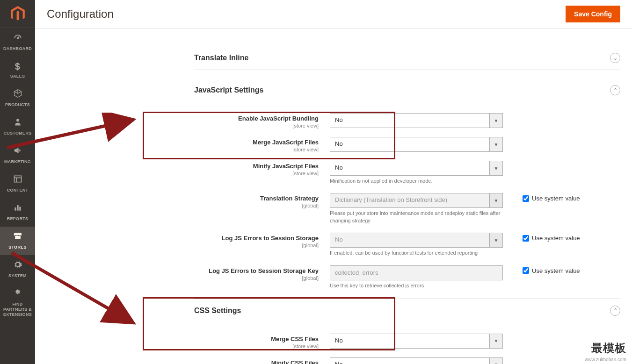 The width and height of the screenshot is (632, 364). Describe the element at coordinates (416, 253) in the screenshot. I see `field-note: If enabled, can be used by functional te…` at that location.